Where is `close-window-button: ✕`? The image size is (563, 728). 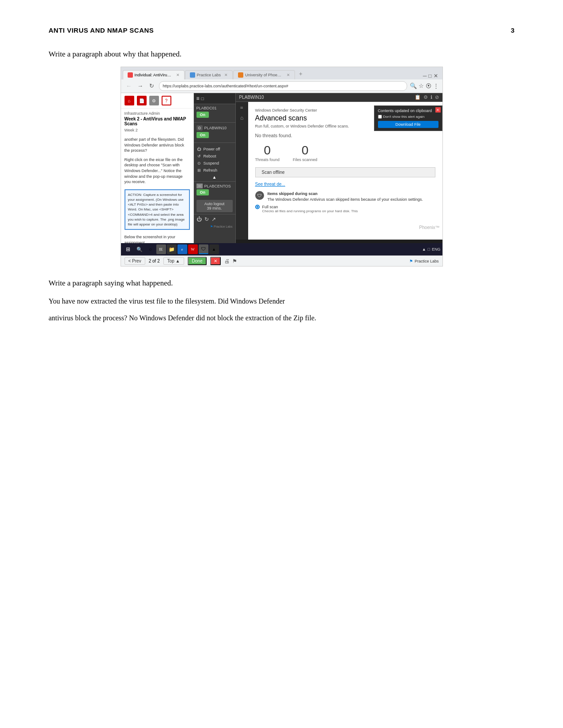
close-window-button: ✕ is located at coordinates (436, 76).